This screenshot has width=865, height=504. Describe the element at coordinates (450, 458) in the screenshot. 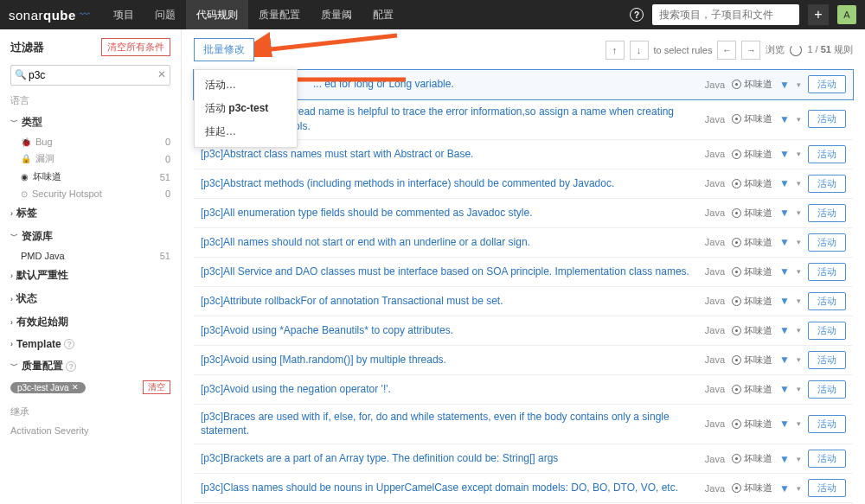

I see `rule-link: [p3c]Brackets are a part of an Array typ…` at that location.